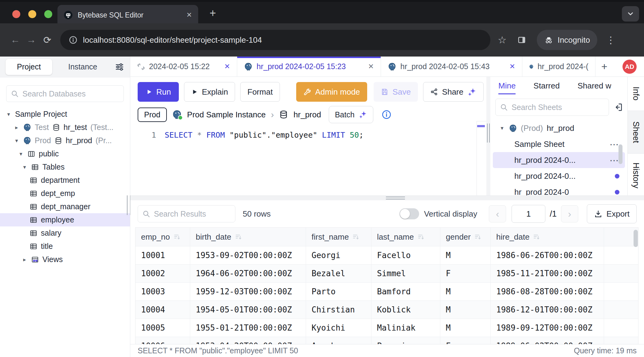 This screenshot has width=644, height=357. What do you see at coordinates (636, 238) in the screenshot?
I see `table-scrollbar` at bounding box center [636, 238].